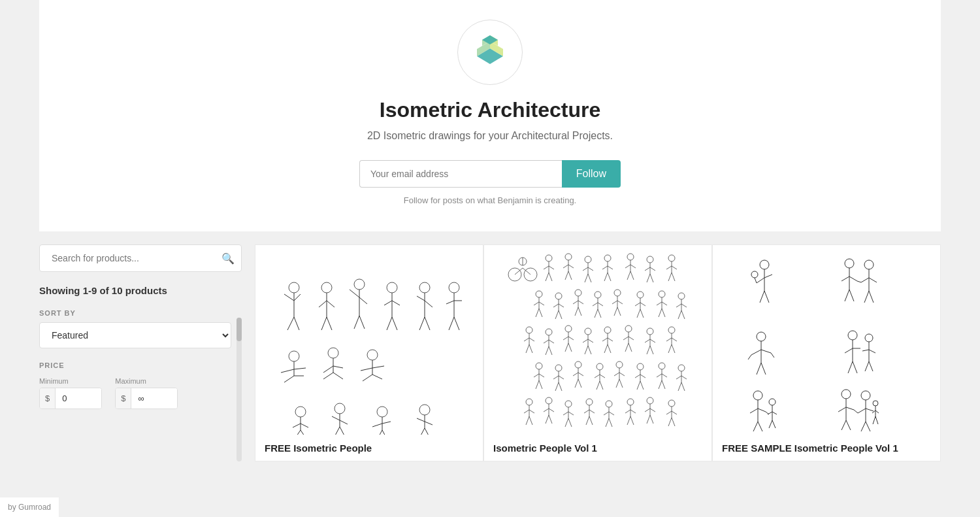 The image size is (980, 517). Describe the element at coordinates (228, 259) in the screenshot. I see `search-icon: 🔍` at that location.